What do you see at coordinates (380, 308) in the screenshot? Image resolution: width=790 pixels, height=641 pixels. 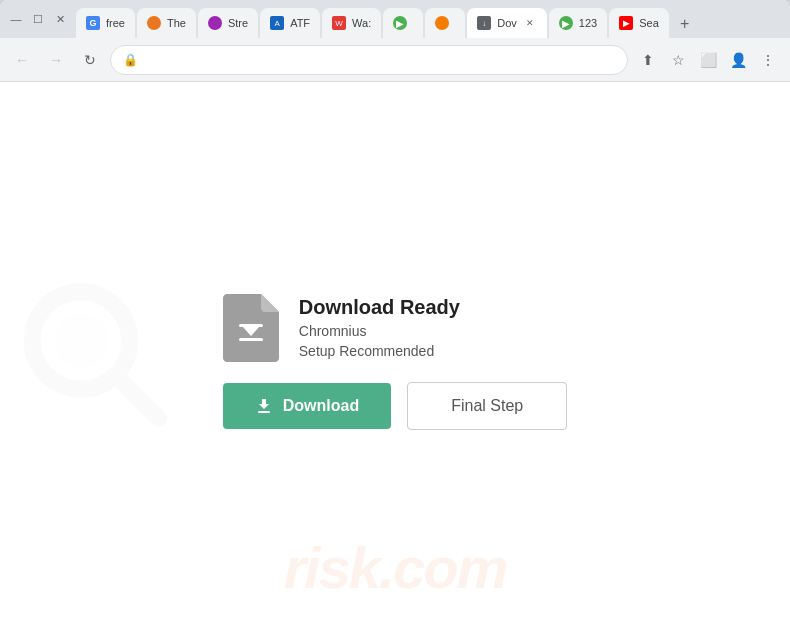 I see `card-title: Download Ready` at bounding box center [380, 308].